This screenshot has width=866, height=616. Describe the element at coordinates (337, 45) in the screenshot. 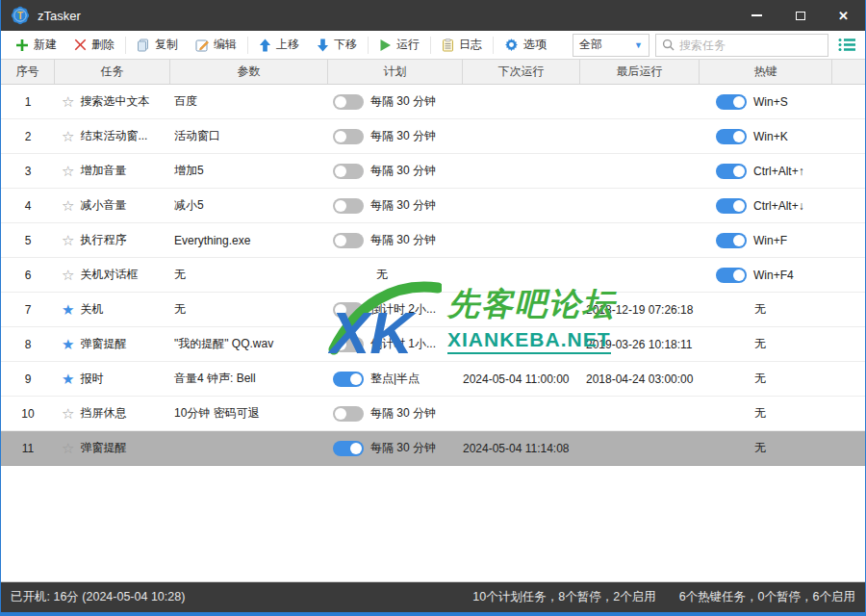

I see `move-down-button: 下移` at that location.